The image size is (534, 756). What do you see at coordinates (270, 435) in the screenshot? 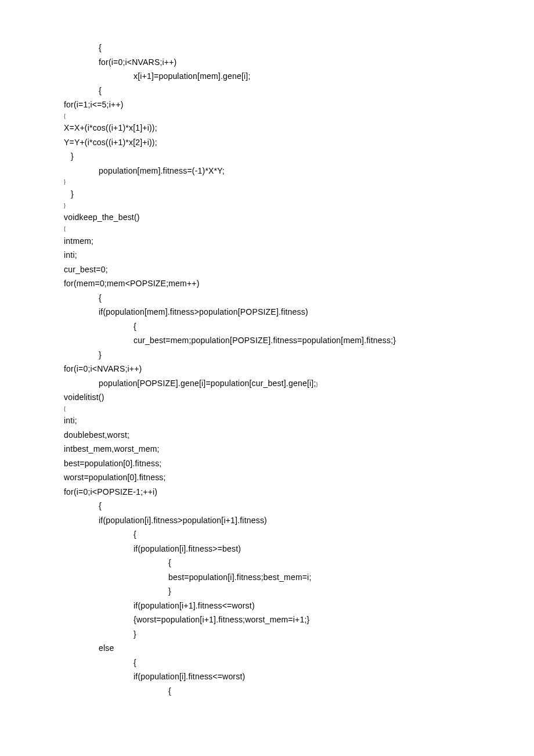
I see `code-line: doublebest,worst;` at bounding box center [270, 435].